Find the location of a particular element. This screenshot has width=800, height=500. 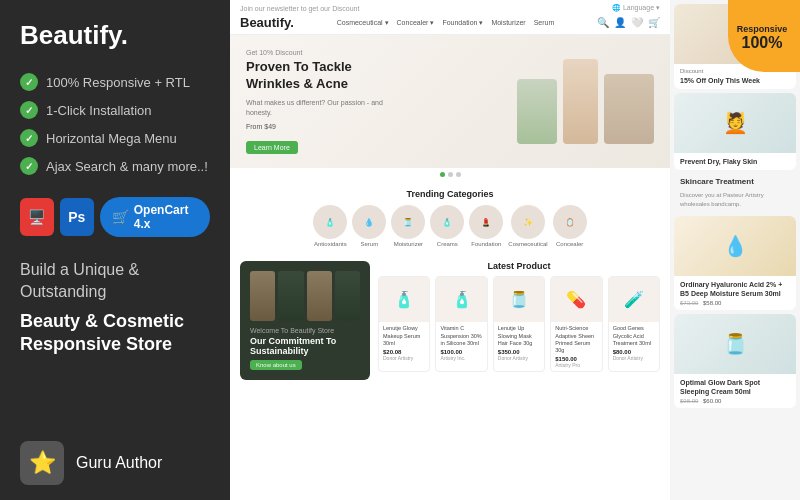

right-card-title-4: Optimal Glow Dark Spot Sleeping Cream 50… is located at coordinates (735, 387).